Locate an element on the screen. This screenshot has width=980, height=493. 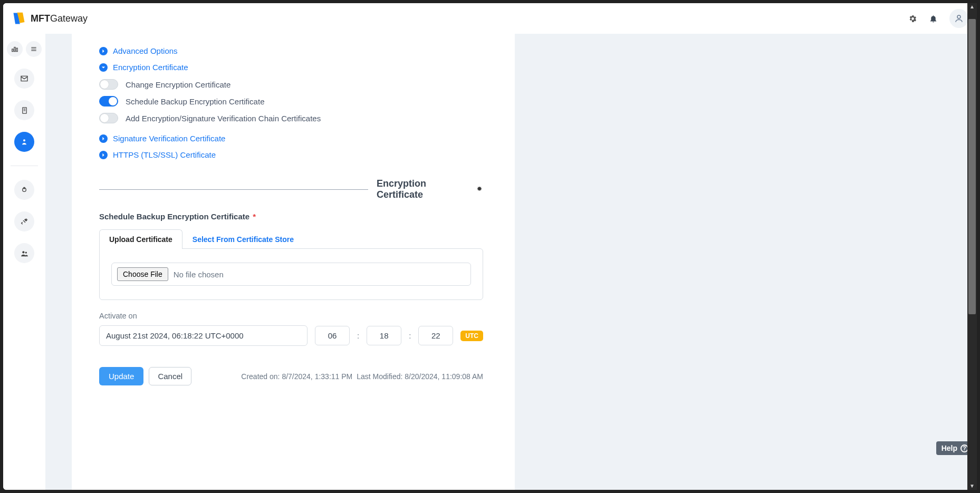
sidebar-dashboard-icon is located at coordinates (15, 49).